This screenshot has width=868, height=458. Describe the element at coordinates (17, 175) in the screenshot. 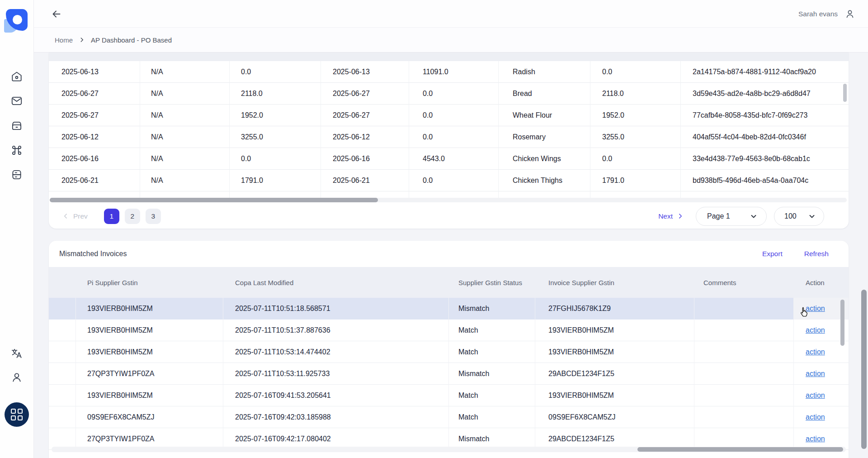

I see `database-icon` at that location.